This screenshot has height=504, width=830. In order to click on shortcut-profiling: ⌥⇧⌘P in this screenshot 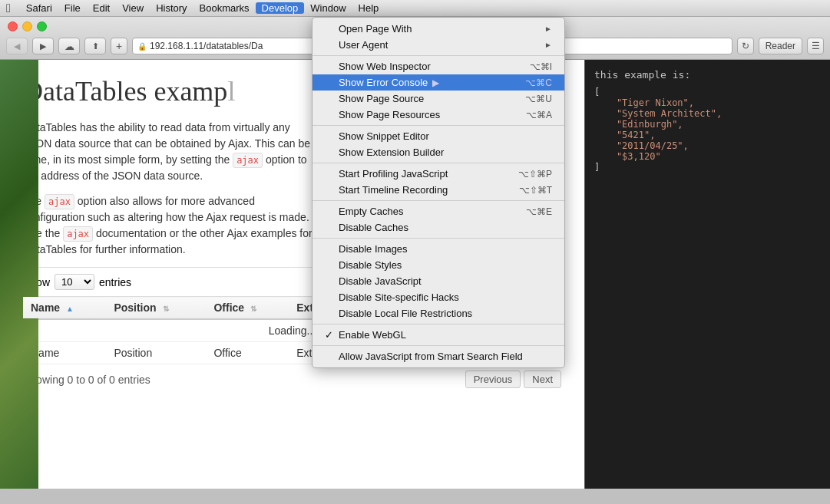, I will do `click(535, 174)`.